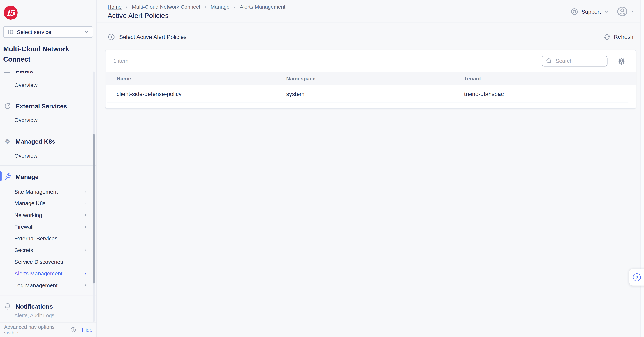 Image resolution: width=644 pixels, height=337 pixels. What do you see at coordinates (549, 61) in the screenshot?
I see `search-icon` at bounding box center [549, 61].